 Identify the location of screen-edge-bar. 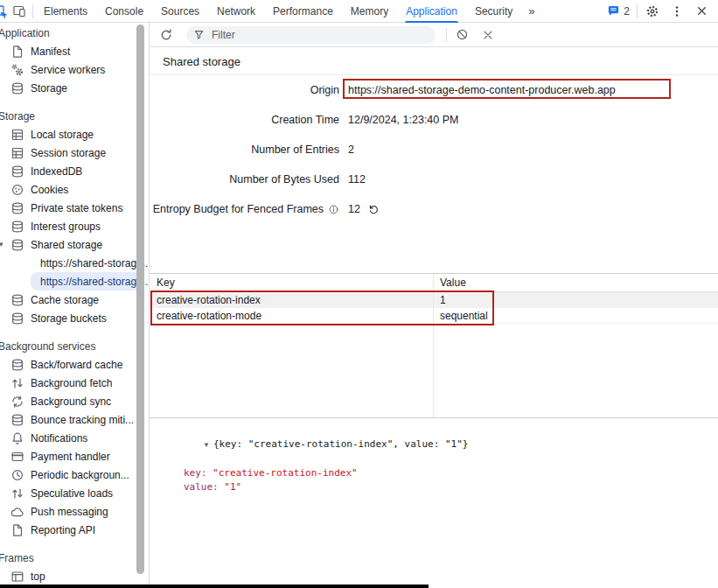
(214, 586).